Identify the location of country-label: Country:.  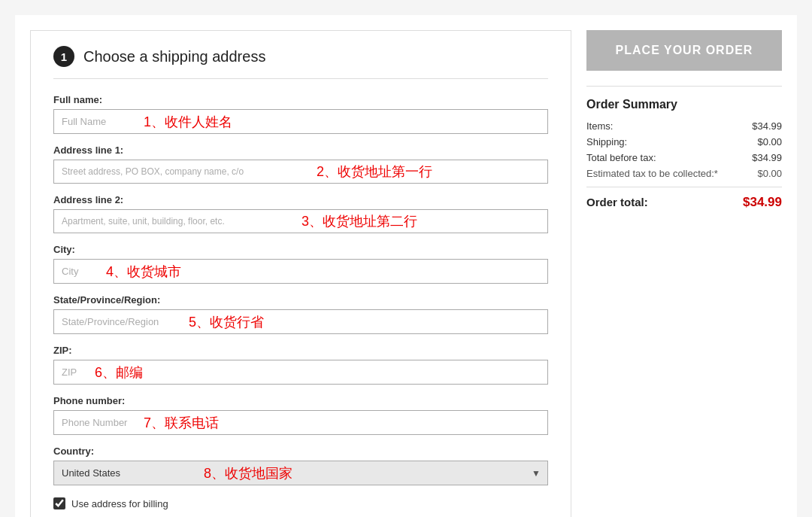
(301, 452).